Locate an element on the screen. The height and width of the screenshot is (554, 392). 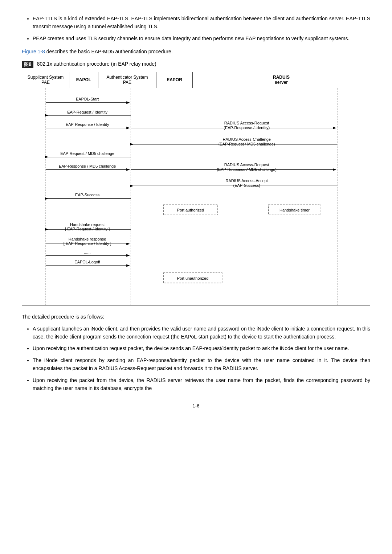
msg-eapol-start: EAPOL-Start is located at coordinates (87, 99).